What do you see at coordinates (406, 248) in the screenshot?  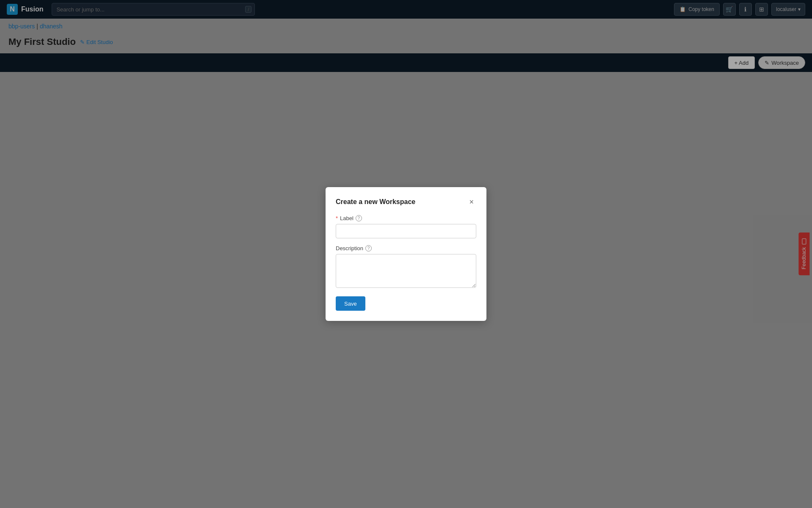 I see `description-field-label: Description ?` at bounding box center [406, 248].